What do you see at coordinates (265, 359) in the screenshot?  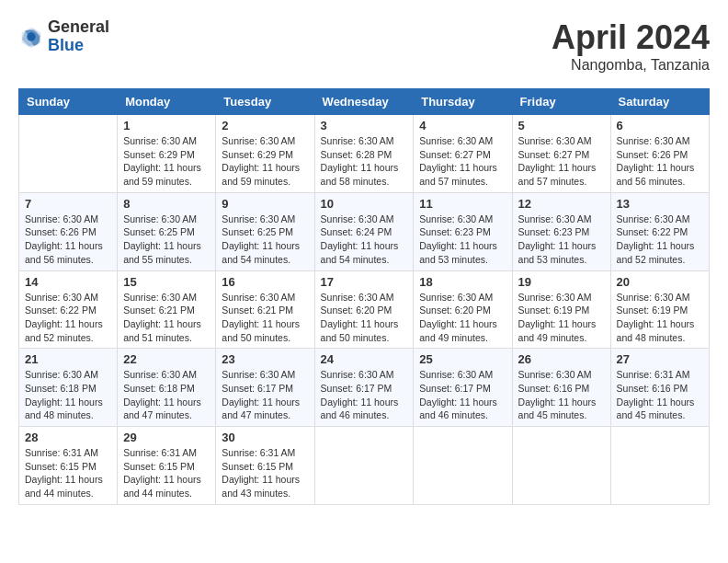 I see `day-number: 23` at bounding box center [265, 359].